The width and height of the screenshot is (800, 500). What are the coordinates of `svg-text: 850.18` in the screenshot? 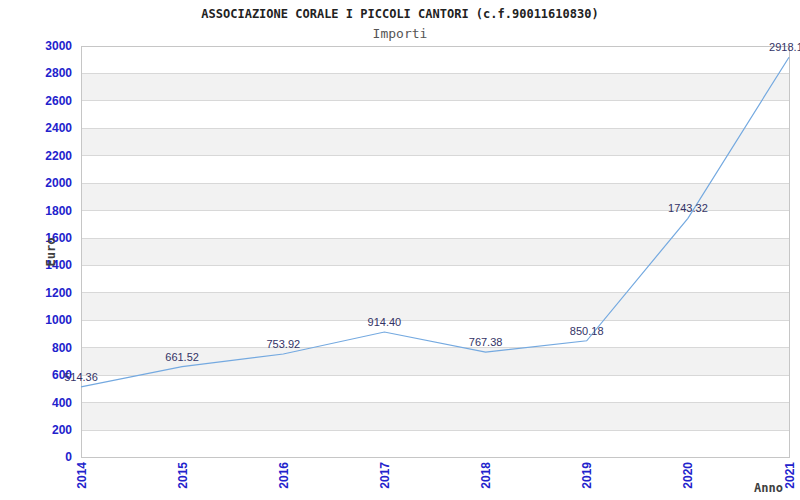 It's located at (587, 331).